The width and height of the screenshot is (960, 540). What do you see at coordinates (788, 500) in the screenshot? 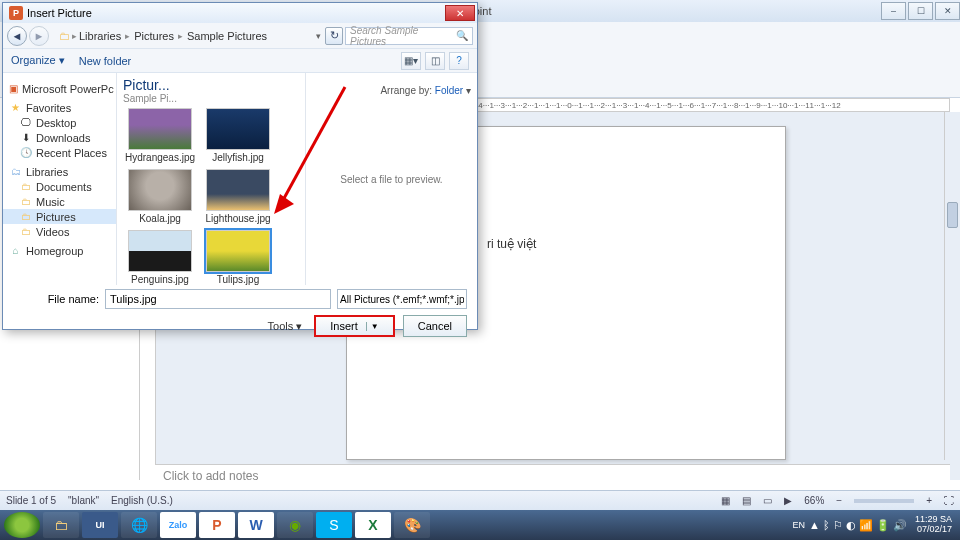
I see `view-slideshow-icon: ▶` at bounding box center [788, 500].